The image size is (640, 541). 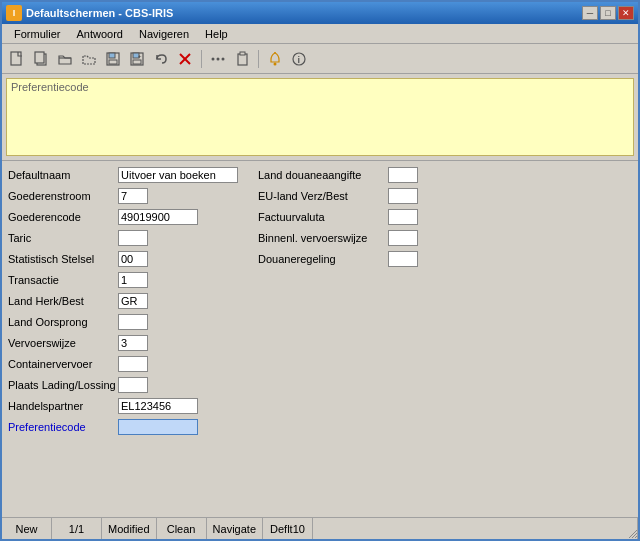 I want to click on menu-bar: Formulier Antwoord Navigeren Help, so click(x=320, y=34).